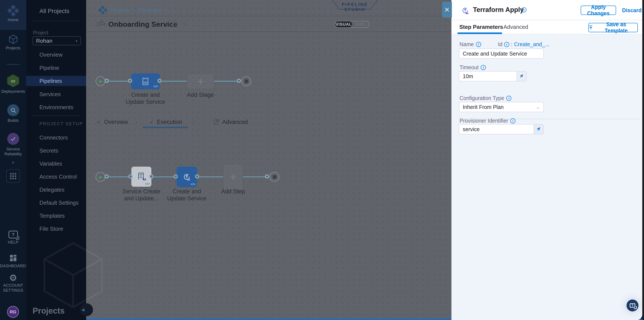 The width and height of the screenshot is (644, 320). I want to click on sidebar-item-connectors: Connectors, so click(56, 138).